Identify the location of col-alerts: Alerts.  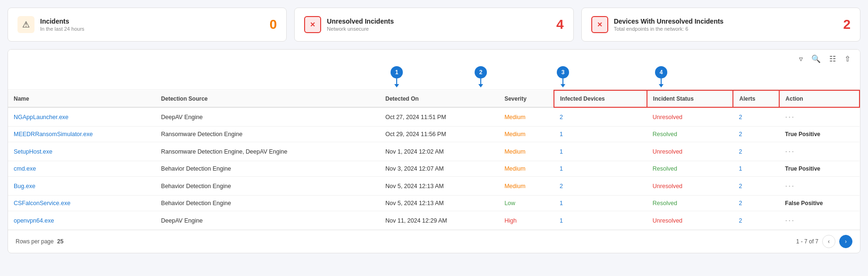
(756, 99).